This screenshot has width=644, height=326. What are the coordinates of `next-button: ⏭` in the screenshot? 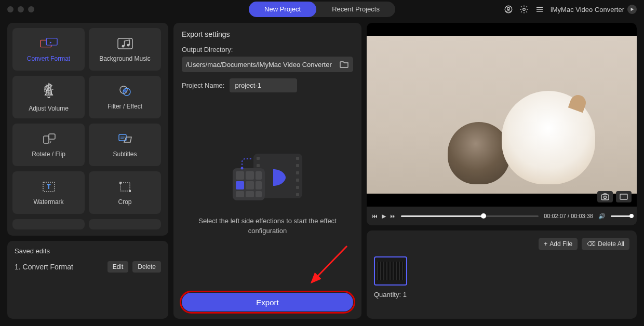 It's located at (393, 216).